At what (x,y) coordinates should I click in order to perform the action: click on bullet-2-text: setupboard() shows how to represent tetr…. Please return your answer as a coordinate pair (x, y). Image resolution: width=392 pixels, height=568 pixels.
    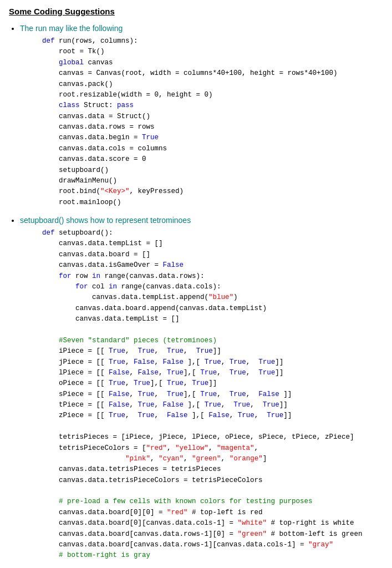
    Looking at the image, I should click on (105, 220).